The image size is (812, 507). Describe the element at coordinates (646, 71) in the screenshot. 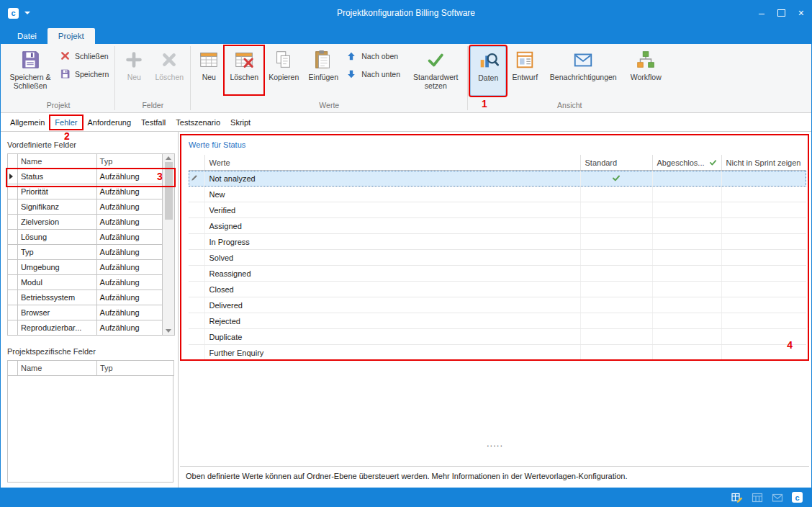

I see `workflow-button: Workflow` at that location.